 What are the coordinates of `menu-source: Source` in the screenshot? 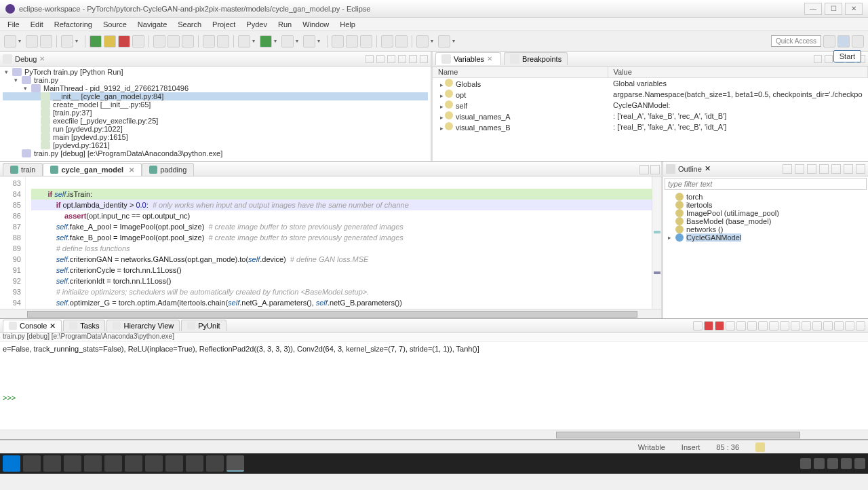 It's located at (115, 24).